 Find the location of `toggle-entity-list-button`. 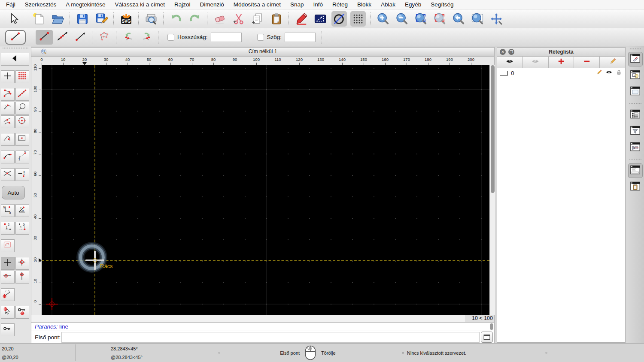

toggle-entity-list-button is located at coordinates (635, 115).